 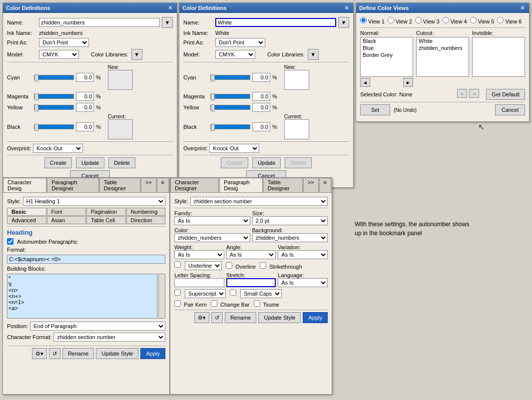 I want to click on overprint-select-2: Knock Out, so click(x=234, y=148).